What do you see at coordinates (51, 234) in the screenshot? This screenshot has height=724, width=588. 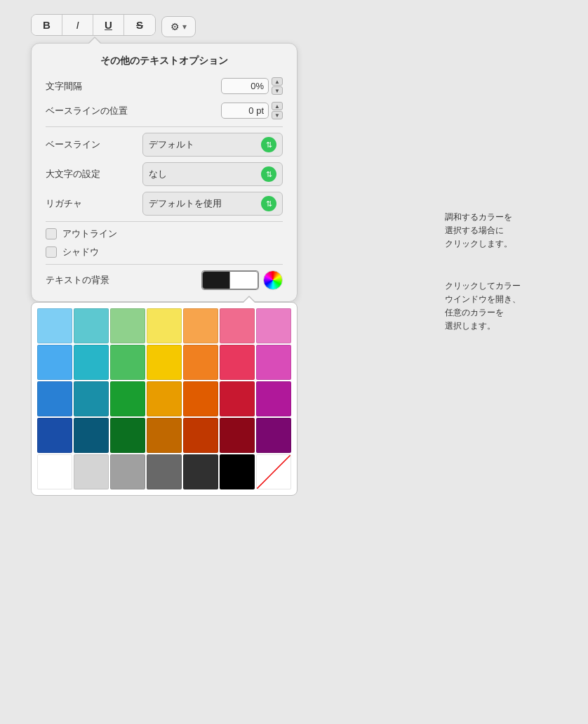 I see `outline-checkbox` at bounding box center [51, 234].